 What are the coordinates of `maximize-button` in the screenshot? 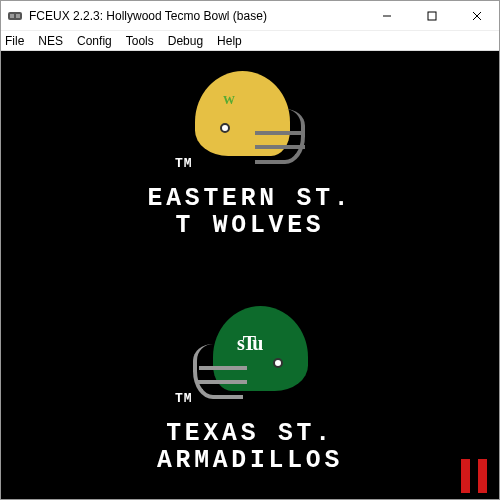 It's located at (432, 16).